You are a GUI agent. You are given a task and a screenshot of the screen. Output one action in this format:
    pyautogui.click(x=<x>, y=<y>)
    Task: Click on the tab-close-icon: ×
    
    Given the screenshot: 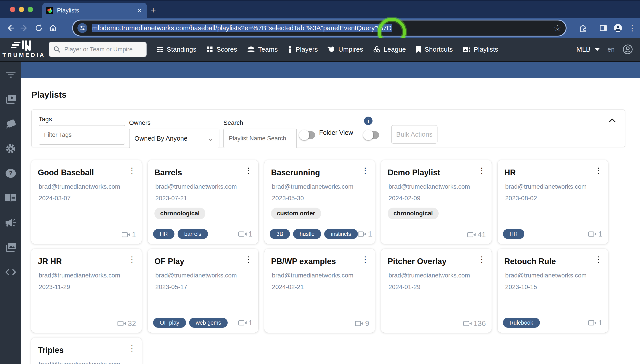 What is the action you would take?
    pyautogui.click(x=140, y=10)
    